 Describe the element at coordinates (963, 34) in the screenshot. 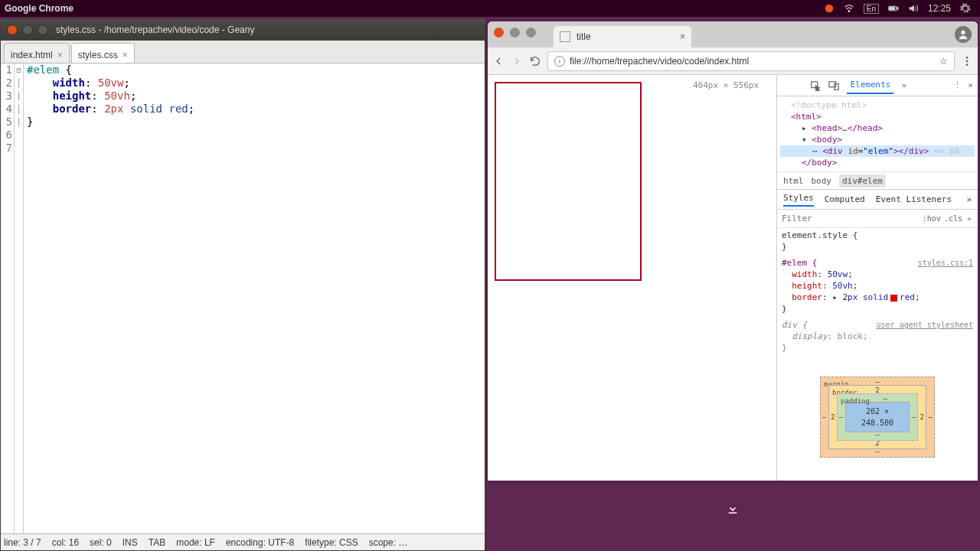

I see `profile-avatar-icon` at that location.